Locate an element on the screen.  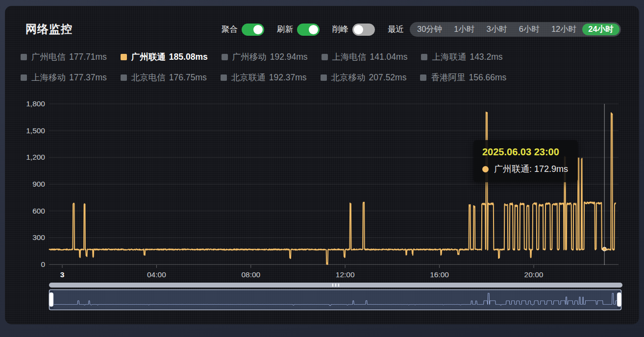
y-axis-label: 0 is located at coordinates (43, 265).